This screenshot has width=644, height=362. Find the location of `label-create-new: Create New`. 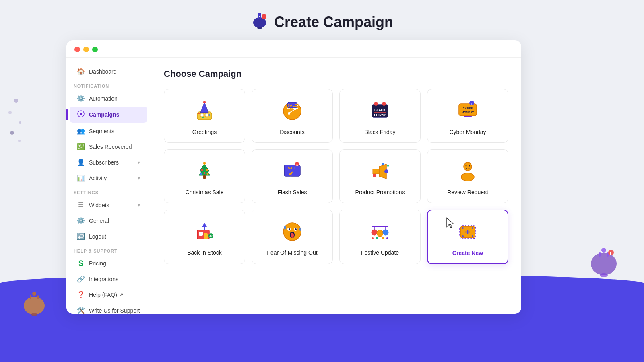

label-create-new: Create New is located at coordinates (468, 253).